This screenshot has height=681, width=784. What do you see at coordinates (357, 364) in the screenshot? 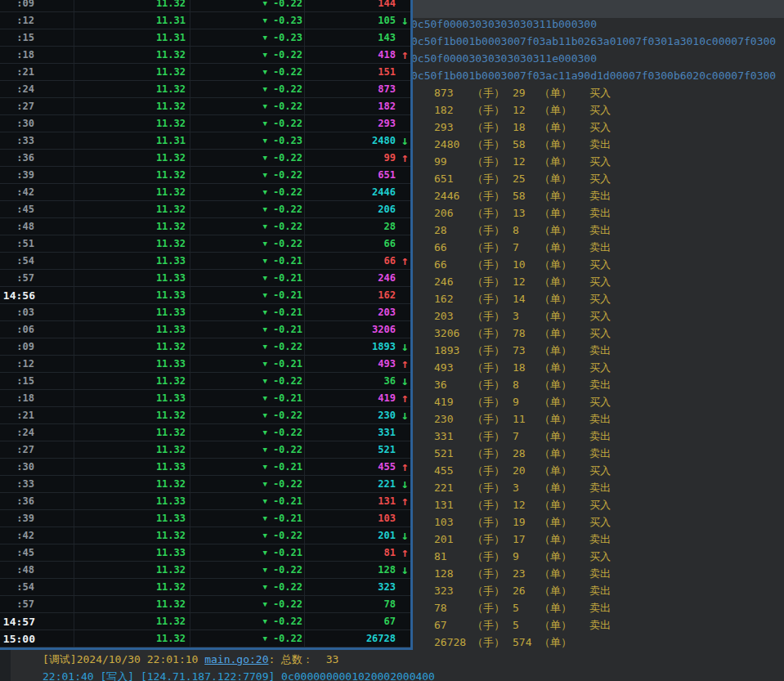
I see `tick-volume: 493↑` at bounding box center [357, 364].